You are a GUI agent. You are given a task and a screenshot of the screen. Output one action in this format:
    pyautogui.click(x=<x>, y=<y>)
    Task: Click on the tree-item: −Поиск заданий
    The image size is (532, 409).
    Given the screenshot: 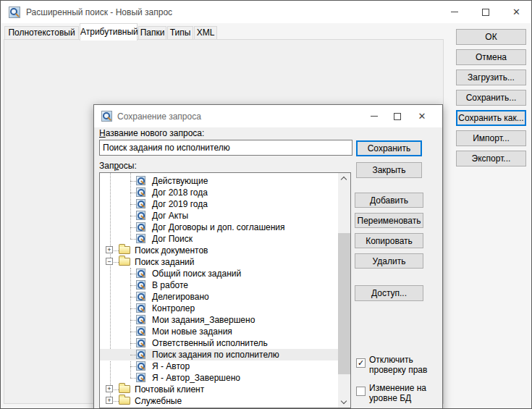 What is the action you would take?
    pyautogui.click(x=219, y=262)
    